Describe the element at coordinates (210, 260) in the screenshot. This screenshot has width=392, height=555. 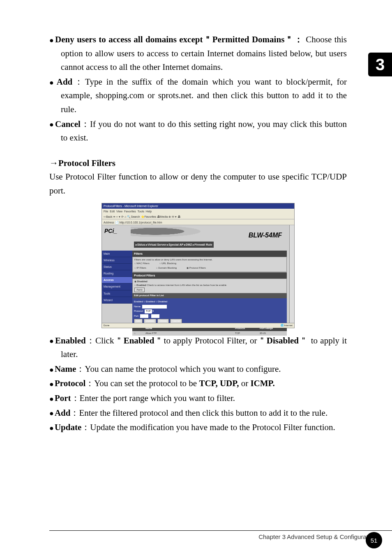
I see `filters-note: Filters are used to allow or deny LAN us…` at that location.